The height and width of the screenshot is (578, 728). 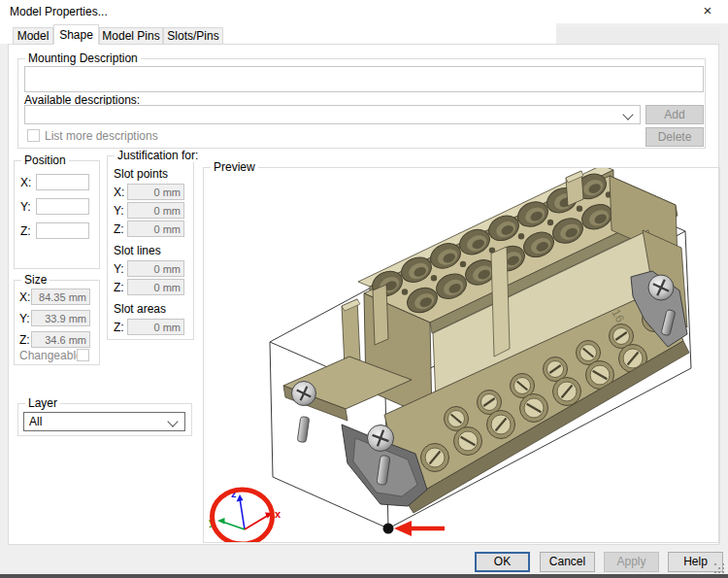 What do you see at coordinates (118, 229) in the screenshot?
I see `slot-points-z-label: Z:` at bounding box center [118, 229].